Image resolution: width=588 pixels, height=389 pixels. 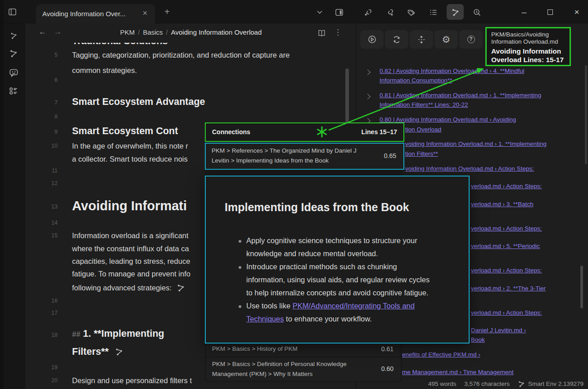 I want to click on line-number: 7, so click(x=46, y=103).